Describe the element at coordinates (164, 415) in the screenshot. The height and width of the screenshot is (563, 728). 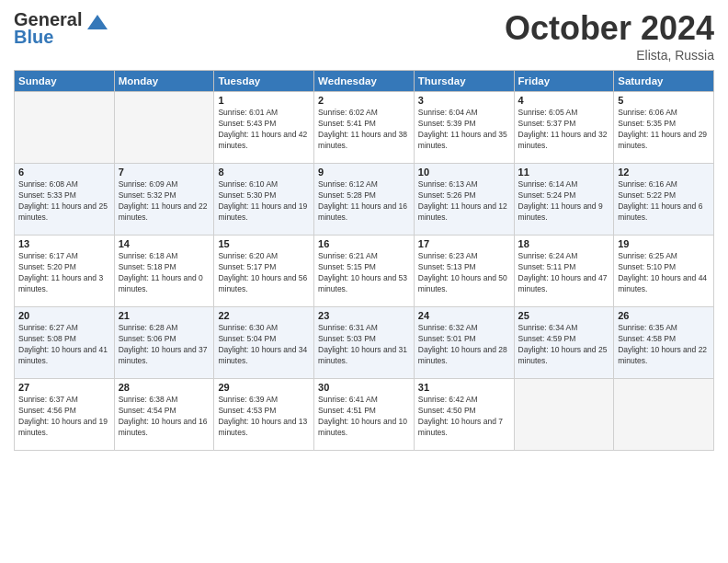
I see `calendar-cell: 28Sunrise: 6:38 AM Sunset: 4:54 PM Dayli…` at that location.